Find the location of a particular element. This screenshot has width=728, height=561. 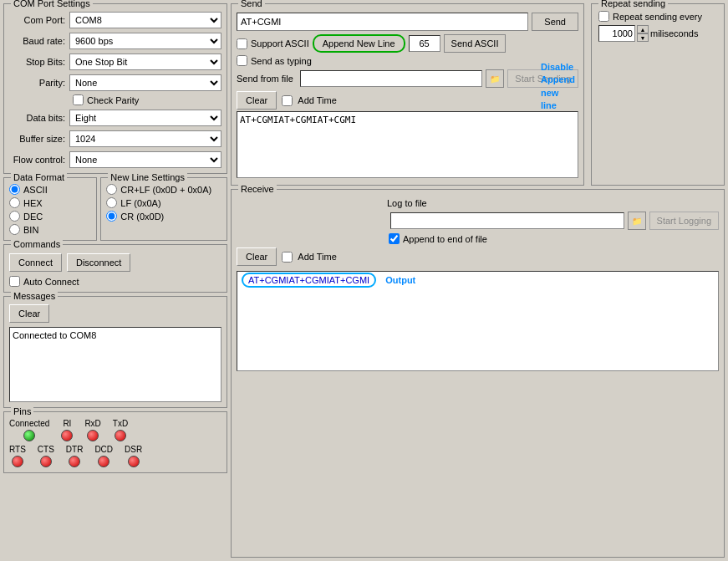

log-file-input is located at coordinates (507, 221).